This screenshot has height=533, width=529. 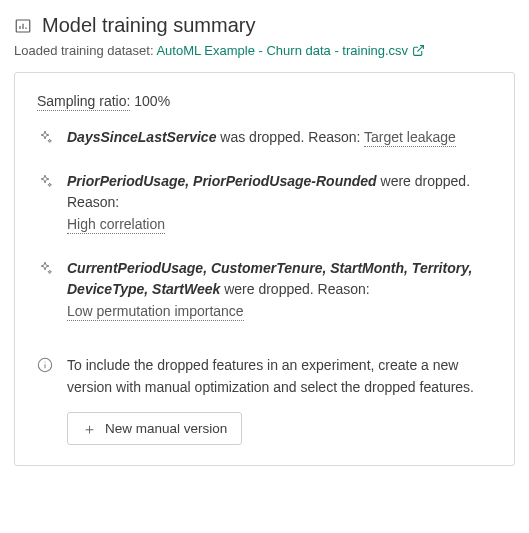 What do you see at coordinates (148, 26) in the screenshot?
I see `page-title: Model training summary` at bounding box center [148, 26].